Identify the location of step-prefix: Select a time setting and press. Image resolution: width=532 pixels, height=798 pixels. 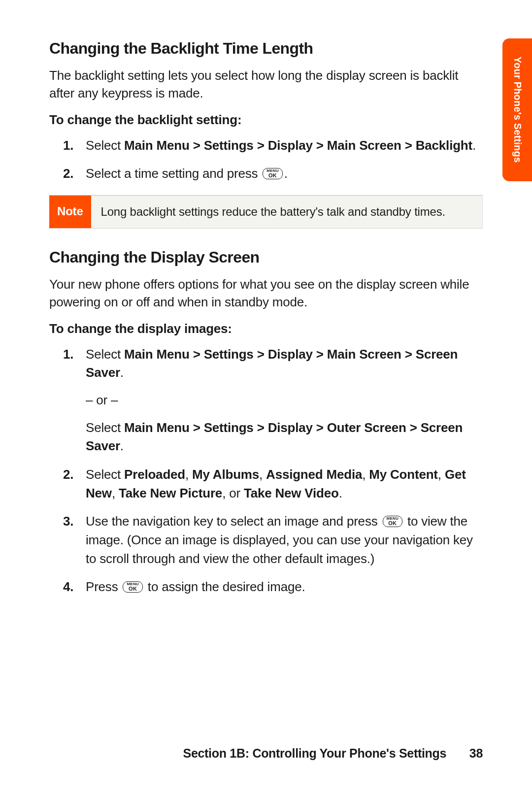
(173, 173).